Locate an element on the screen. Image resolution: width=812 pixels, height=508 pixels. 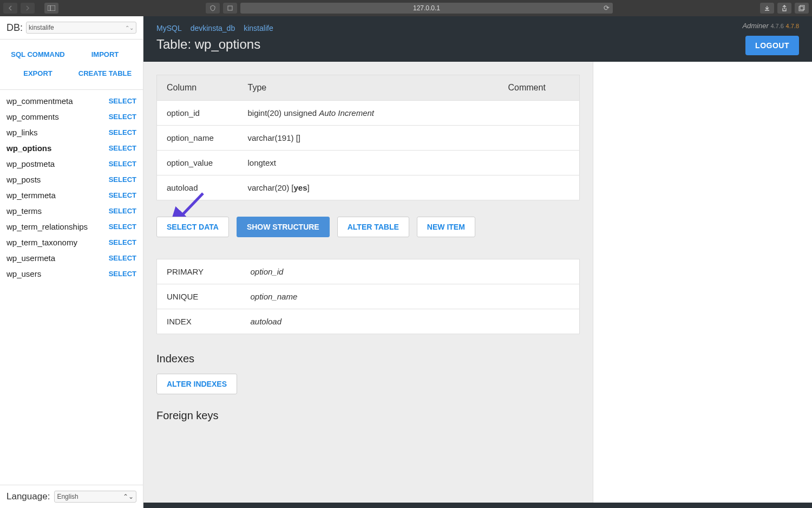
table-name-link: wp_posts is located at coordinates (24, 180).